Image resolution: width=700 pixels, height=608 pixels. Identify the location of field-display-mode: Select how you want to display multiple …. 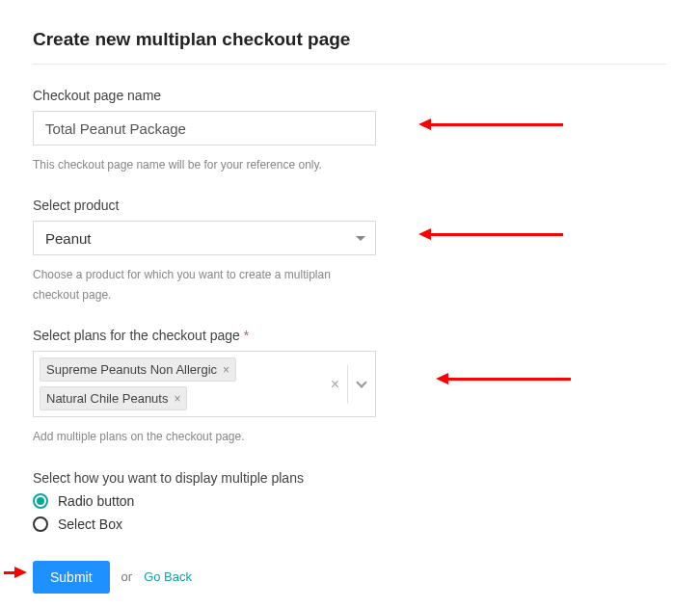
(350, 501).